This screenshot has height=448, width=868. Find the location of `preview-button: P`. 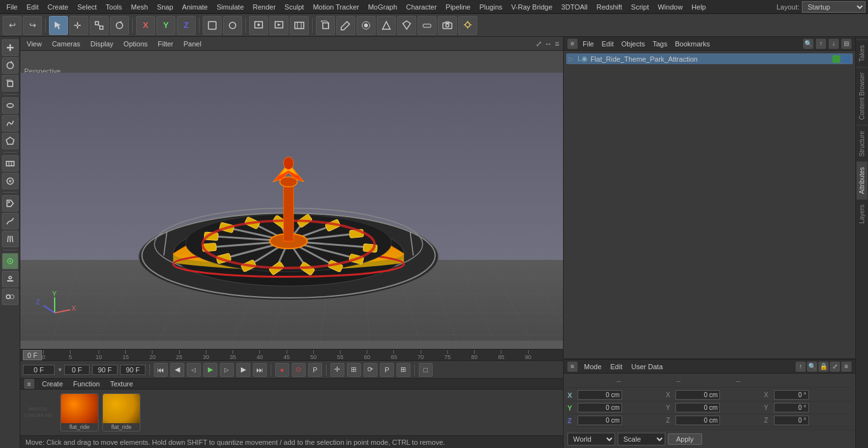

preview-button: P is located at coordinates (315, 370).